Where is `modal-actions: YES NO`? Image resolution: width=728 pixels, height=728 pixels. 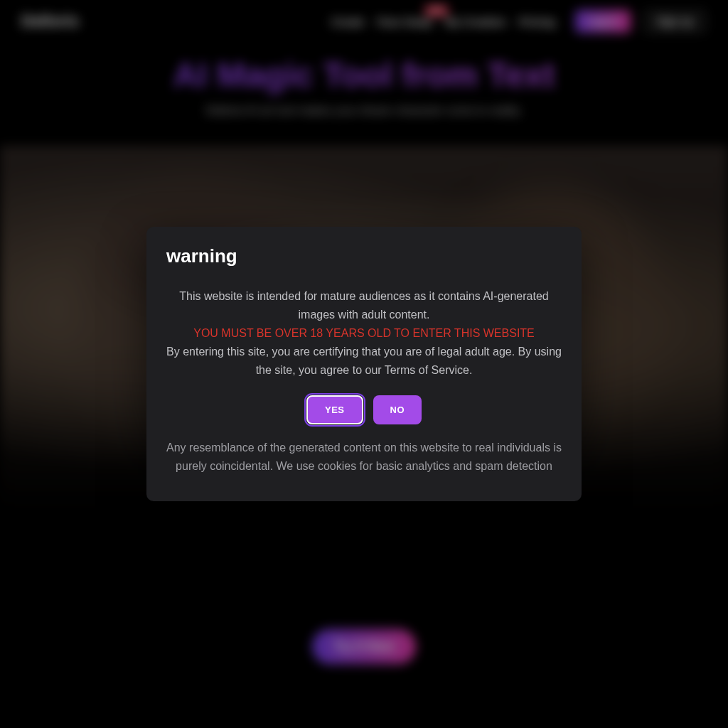 modal-actions: YES NO is located at coordinates (364, 410).